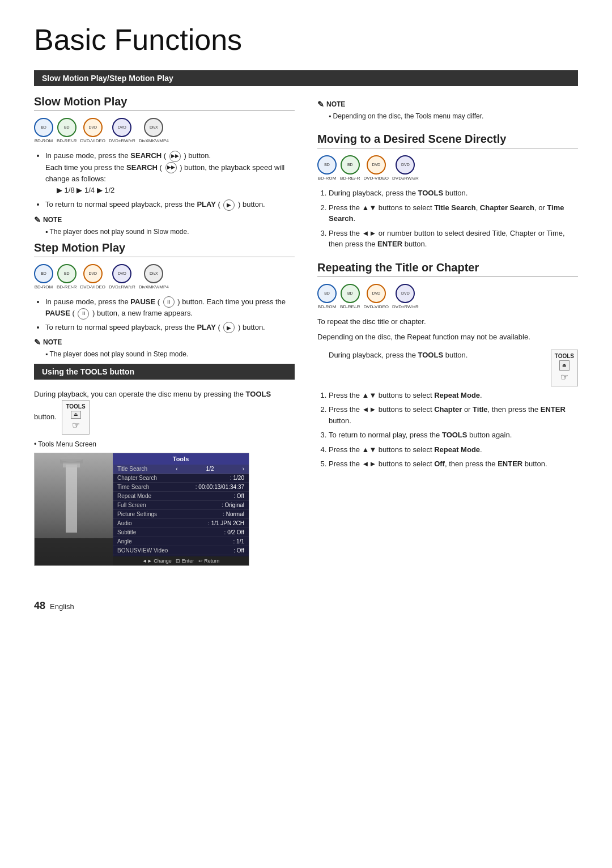 The image size is (612, 868). Describe the element at coordinates (93, 276) in the screenshot. I see `disc-icon-dvdvideo-step: DVD DVD-VIDEO` at that location.